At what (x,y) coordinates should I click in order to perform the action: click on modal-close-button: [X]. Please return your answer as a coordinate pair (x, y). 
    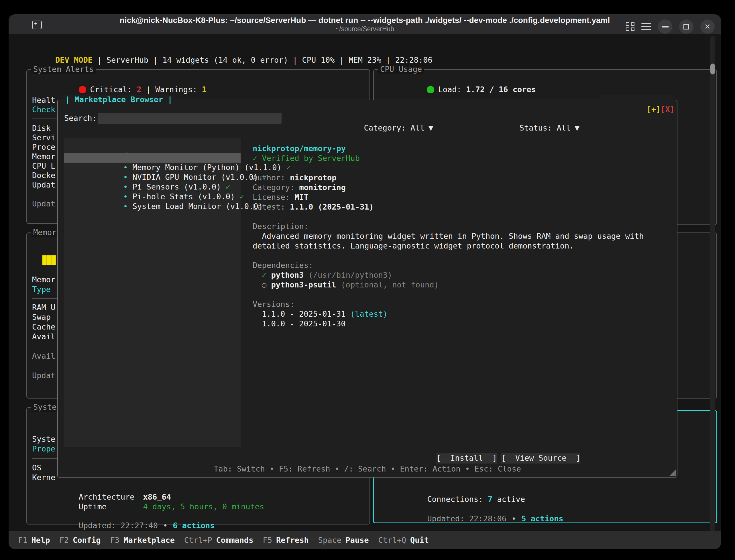
    Looking at the image, I should click on (668, 109).